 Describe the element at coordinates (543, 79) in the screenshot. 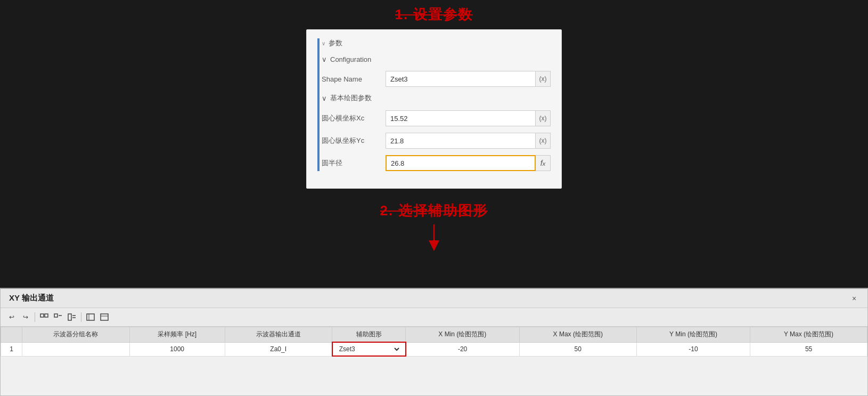

I see `shape-name-suffix: (x)` at that location.